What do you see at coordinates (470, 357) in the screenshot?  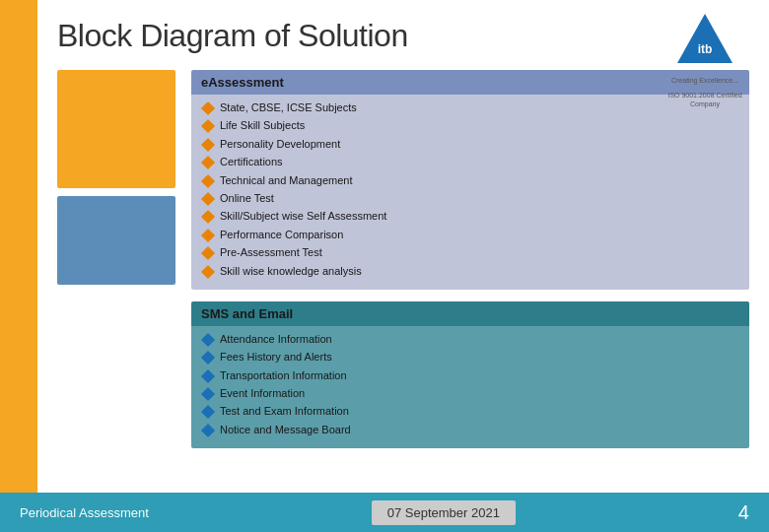 I see `list-item: Fees History and Alerts` at bounding box center [470, 357].